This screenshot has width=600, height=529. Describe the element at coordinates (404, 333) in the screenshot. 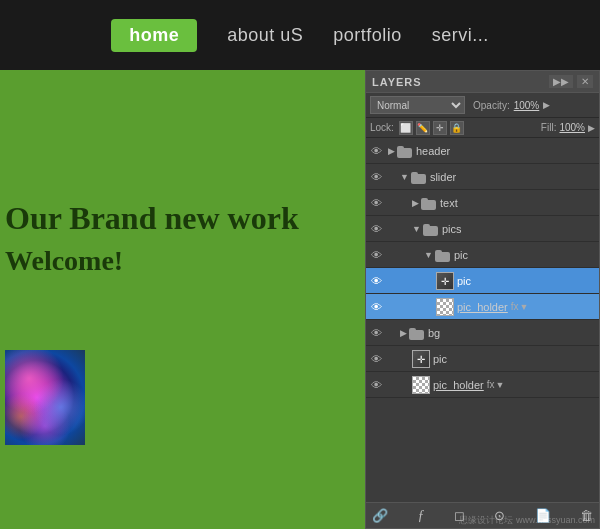

I see `expand-bg: ▶` at that location.